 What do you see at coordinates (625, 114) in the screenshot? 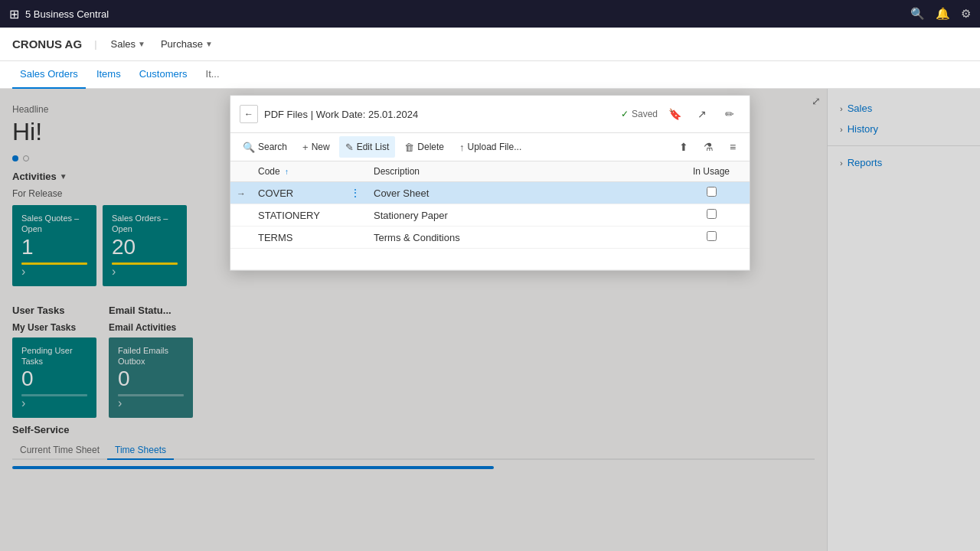
I see `checkmark-icon: ✓` at bounding box center [625, 114].